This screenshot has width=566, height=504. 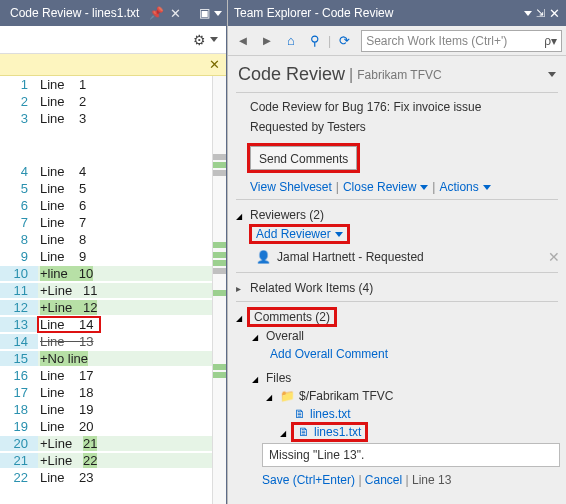 What do you see at coordinates (113, 222) in the screenshot?
I see `code-line: 7Line 7` at bounding box center [113, 222].